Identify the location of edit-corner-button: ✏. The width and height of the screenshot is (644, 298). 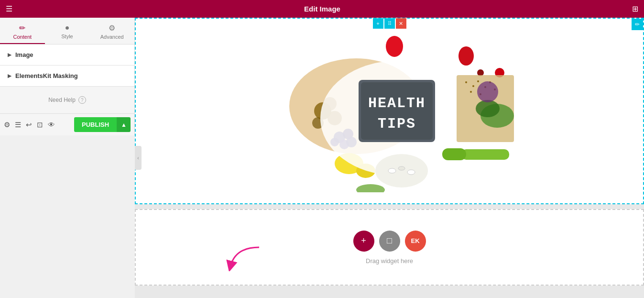
(637, 24).